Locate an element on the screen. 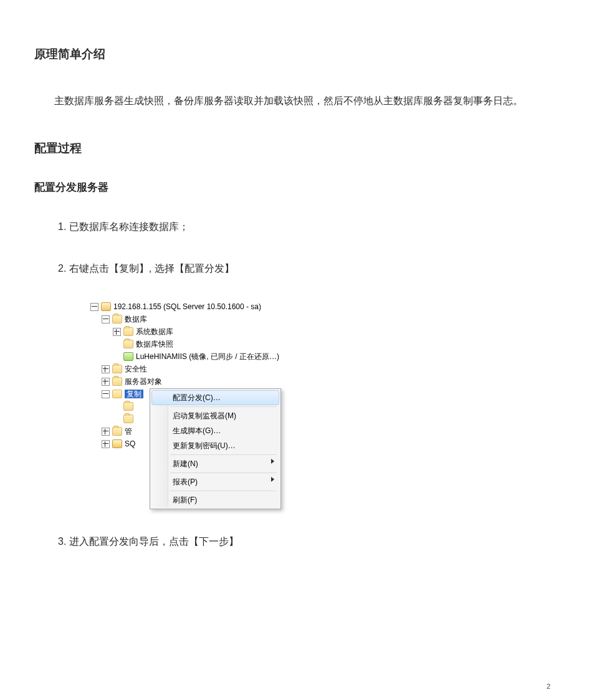 Image resolution: width=589 pixels, height=700 pixels. tree-item-security: 安全性 is located at coordinates (328, 369).